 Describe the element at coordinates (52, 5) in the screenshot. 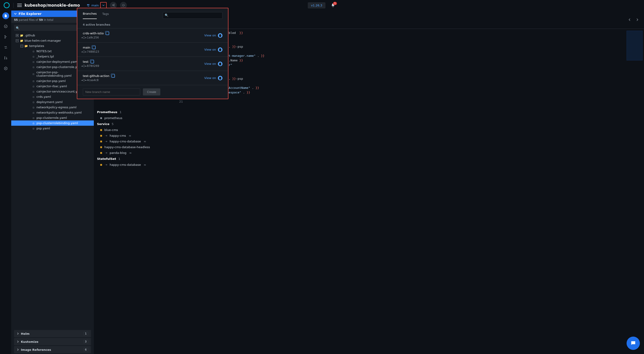

I see `repo-title: kubeshop/monokle-demo` at that location.